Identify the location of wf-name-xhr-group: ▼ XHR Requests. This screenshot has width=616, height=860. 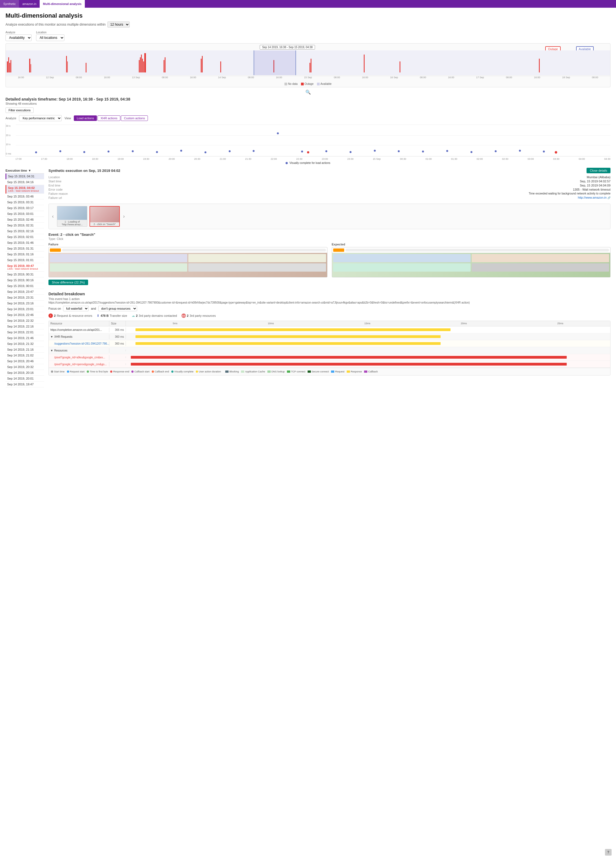
(79, 337).